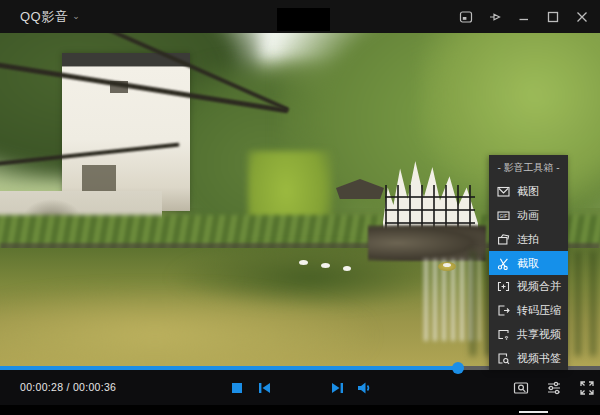 The width and height of the screenshot is (600, 415). What do you see at coordinates (237, 388) in the screenshot?
I see `stop-icon` at bounding box center [237, 388].